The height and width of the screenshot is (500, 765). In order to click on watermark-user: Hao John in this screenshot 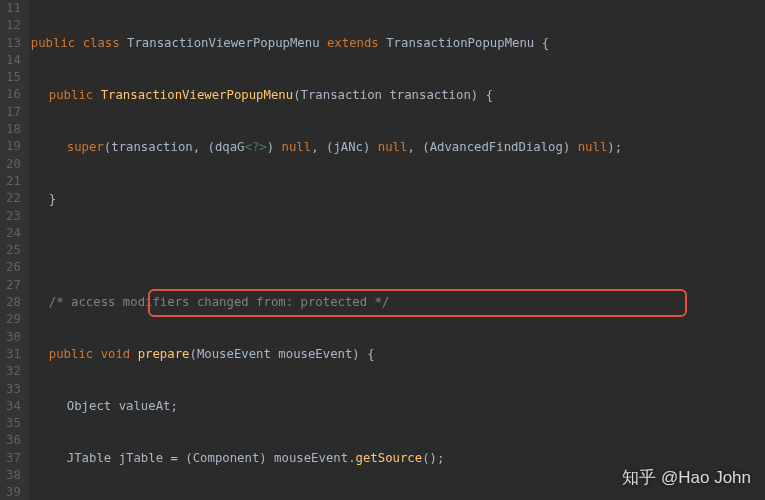, I will do `click(714, 478)`.